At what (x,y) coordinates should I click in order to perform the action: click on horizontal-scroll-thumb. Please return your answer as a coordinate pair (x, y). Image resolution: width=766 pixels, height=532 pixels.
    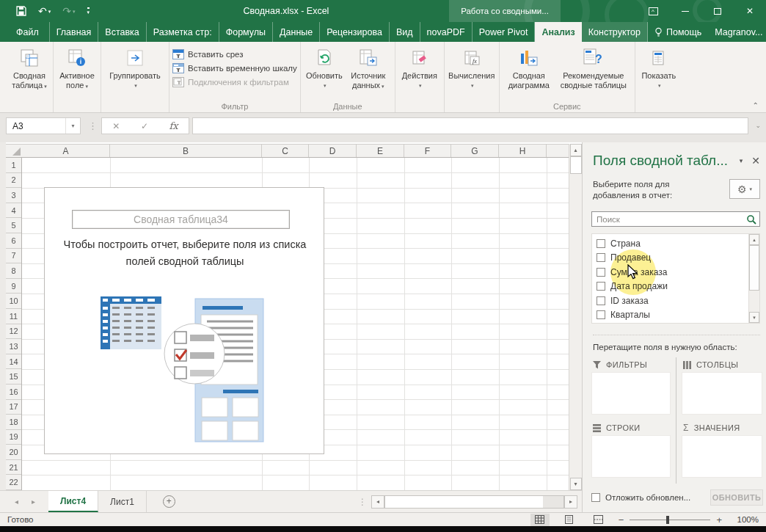
    Looking at the image, I should click on (464, 502).